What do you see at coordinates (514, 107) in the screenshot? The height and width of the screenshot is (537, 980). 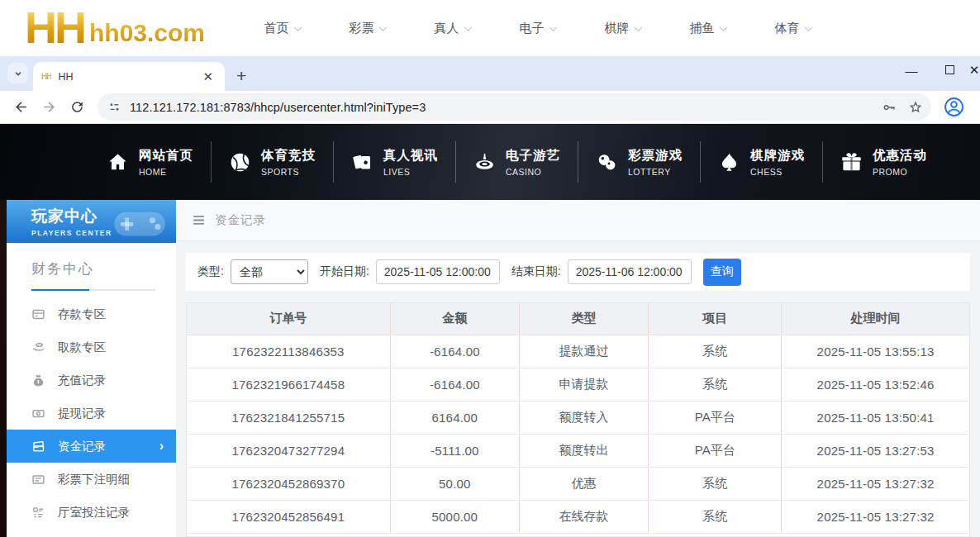 I see `omnibox: 112.121.172.181:8783/hhcp/usercenter.htm…` at bounding box center [514, 107].